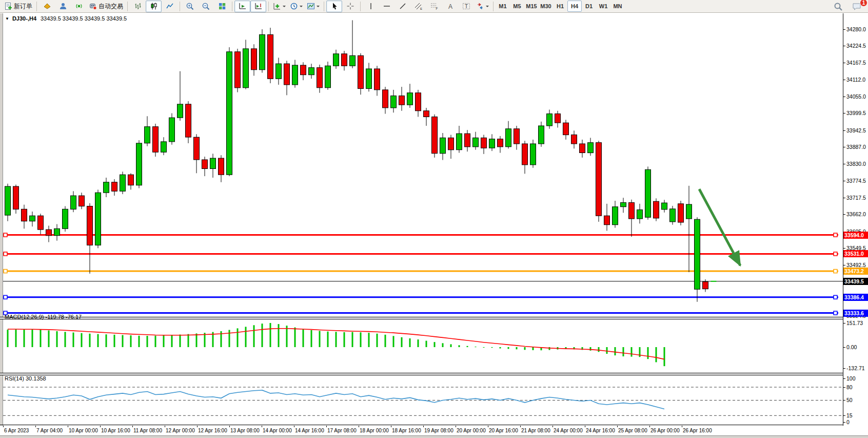 The image size is (868, 438). I want to click on rsi-axis-tick: 100, so click(850, 379).